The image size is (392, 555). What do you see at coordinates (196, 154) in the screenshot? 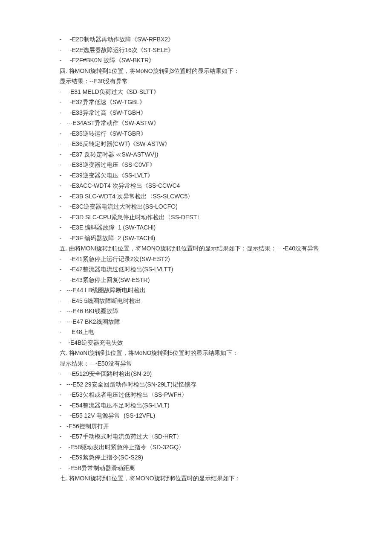
I see `text-line: - -E37 反转定时器 ≪SW-ASTWV))` at bounding box center [196, 154].